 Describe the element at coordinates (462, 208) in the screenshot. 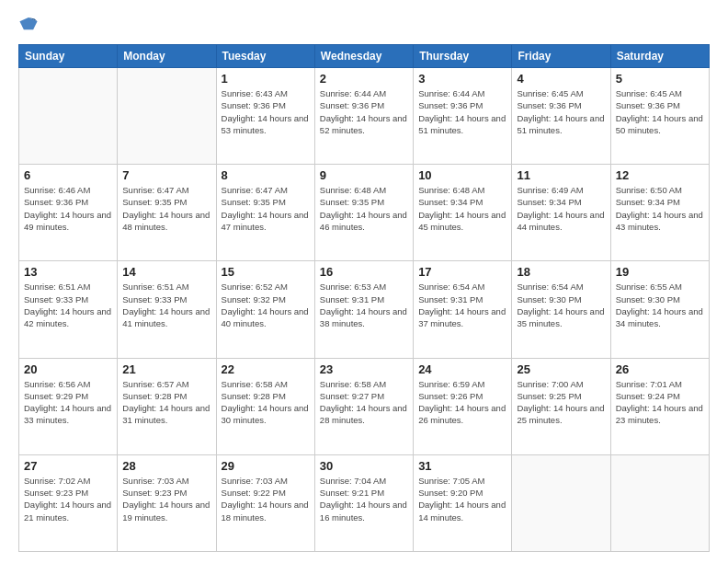

I see `day-info: Sunrise: 6:48 AM Sunset: 9:34 PM Dayligh…` at that location.